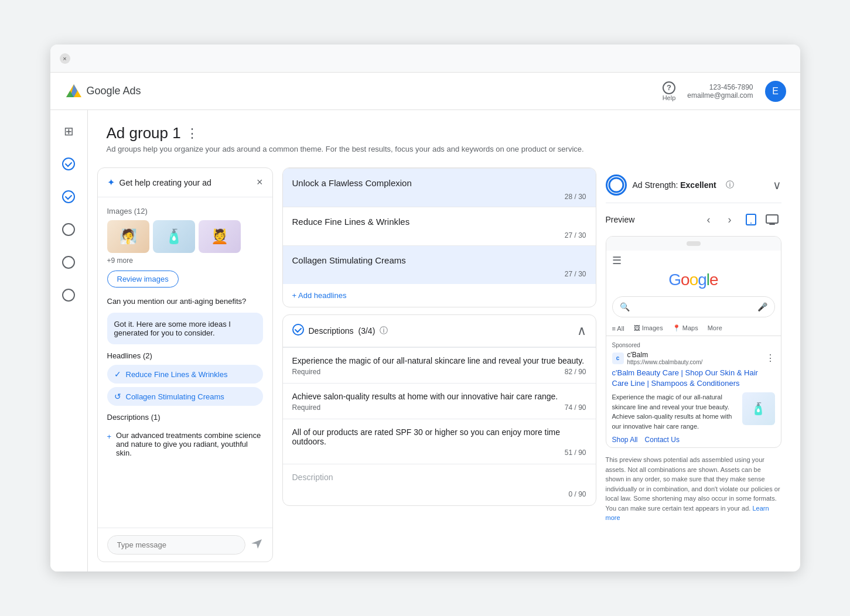 This screenshot has width=850, height=616. Describe the element at coordinates (694, 328) in the screenshot. I see `phone-nav-links: ≡ All 🖼 Images 📍 Maps More` at that location.